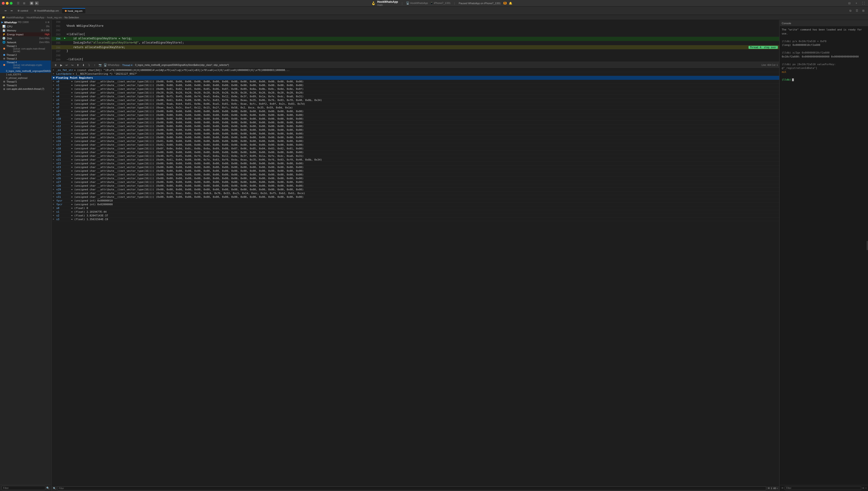 This screenshot has height=491, width=868. Describe the element at coordinates (415, 219) in the screenshot. I see `var-row-s3: ▶ s3 = (float) 1.35631564E-19` at that location.